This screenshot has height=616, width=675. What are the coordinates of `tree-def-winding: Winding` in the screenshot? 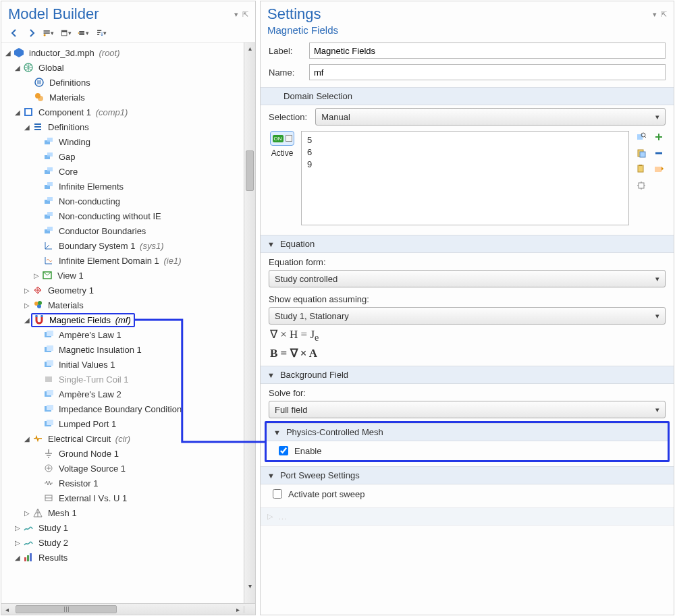 It's located at (123, 142).